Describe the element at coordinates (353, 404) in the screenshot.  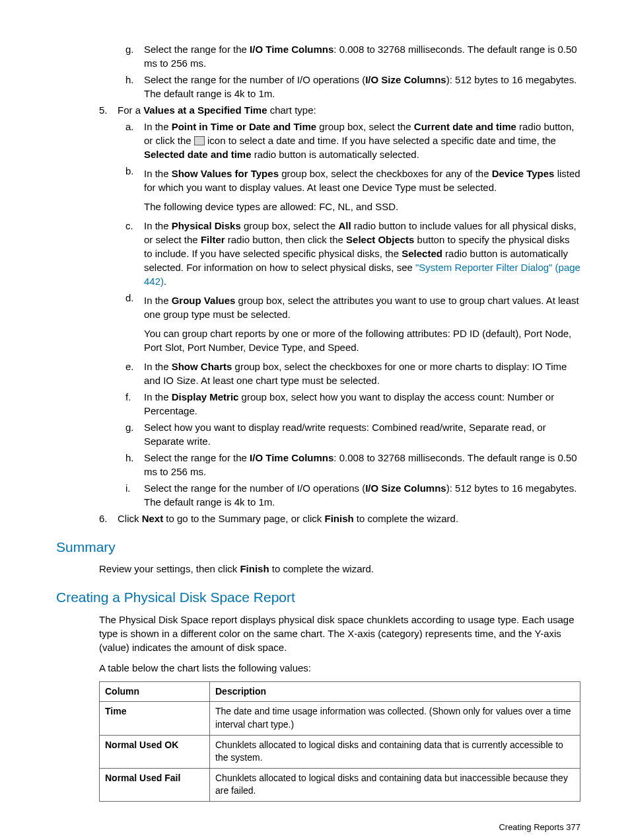
I see `sub-item-5f: f. In the Display Metric group box, sele…` at that location.